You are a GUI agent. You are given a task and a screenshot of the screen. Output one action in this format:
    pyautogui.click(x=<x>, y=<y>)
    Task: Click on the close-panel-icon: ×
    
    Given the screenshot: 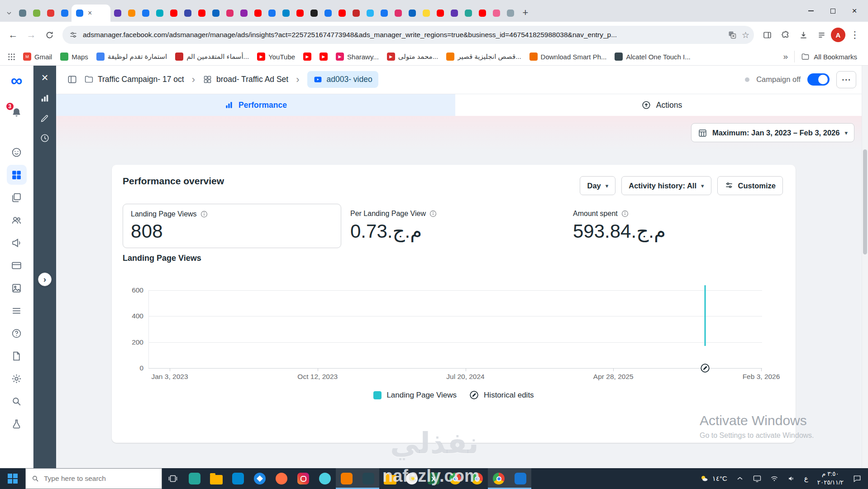 What is the action you would take?
    pyautogui.click(x=44, y=77)
    